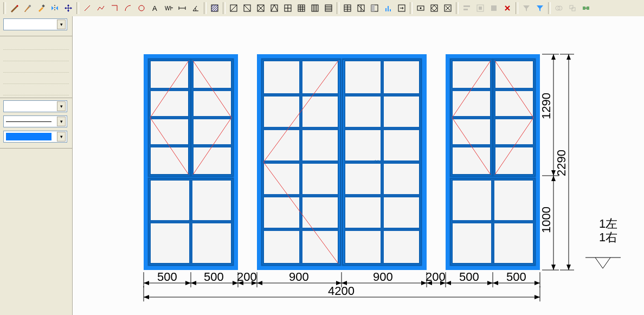 This screenshot has width=644, height=315. What do you see at coordinates (546, 220) in the screenshot?
I see `svg-text: 1000` at bounding box center [546, 220].